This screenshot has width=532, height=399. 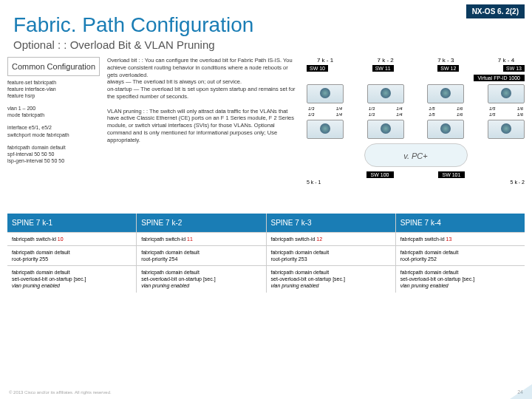 I want to click on sw-label: SW 101, so click(x=452, y=174).